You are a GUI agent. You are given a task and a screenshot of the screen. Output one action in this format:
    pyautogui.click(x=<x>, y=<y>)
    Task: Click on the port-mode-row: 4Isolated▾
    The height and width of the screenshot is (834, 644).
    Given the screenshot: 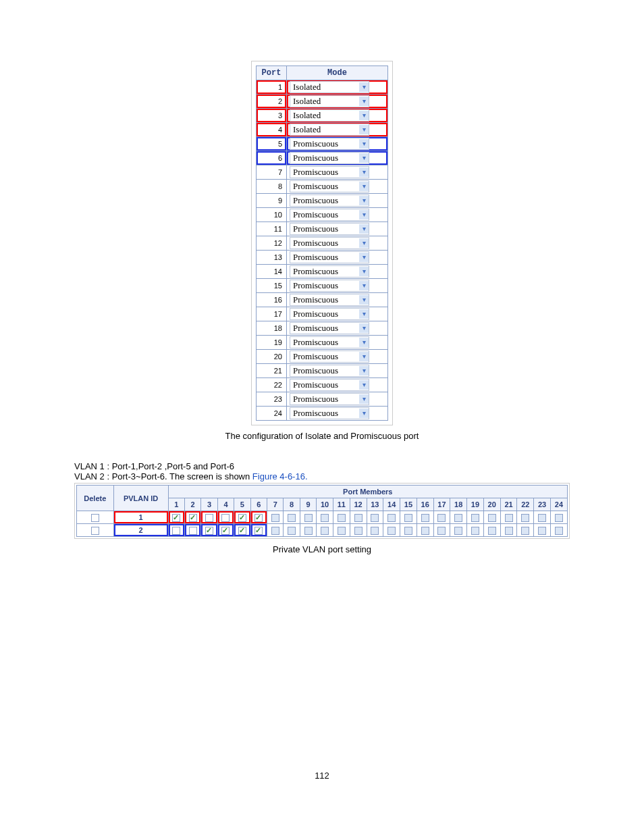 What is the action you would take?
    pyautogui.click(x=323, y=130)
    